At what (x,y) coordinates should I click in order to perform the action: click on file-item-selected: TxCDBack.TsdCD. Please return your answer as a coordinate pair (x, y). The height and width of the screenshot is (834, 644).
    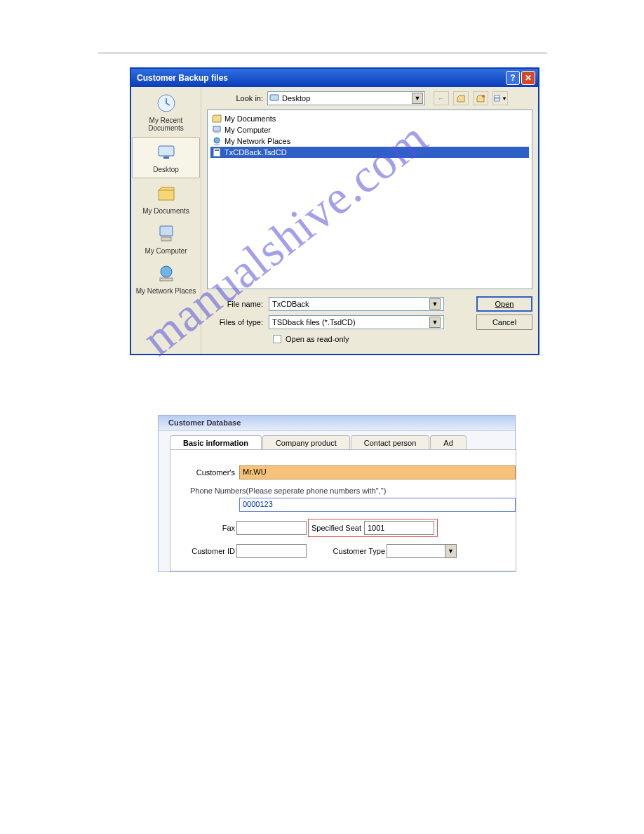
    Looking at the image, I should click on (370, 152).